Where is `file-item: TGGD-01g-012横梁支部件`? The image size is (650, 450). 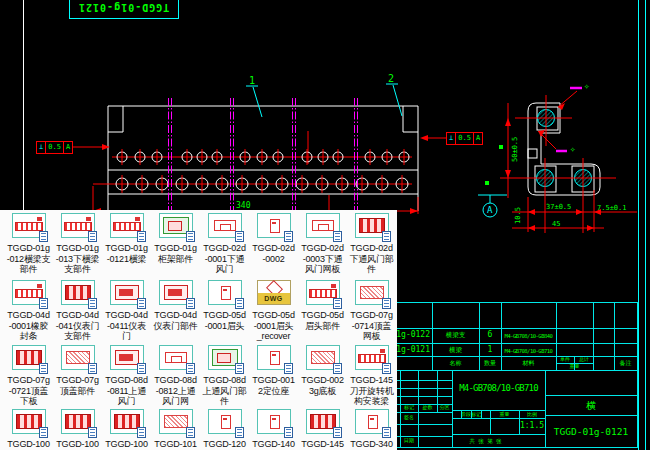 file-item: TGGD-01g-012横梁支部件 is located at coordinates (28, 244).